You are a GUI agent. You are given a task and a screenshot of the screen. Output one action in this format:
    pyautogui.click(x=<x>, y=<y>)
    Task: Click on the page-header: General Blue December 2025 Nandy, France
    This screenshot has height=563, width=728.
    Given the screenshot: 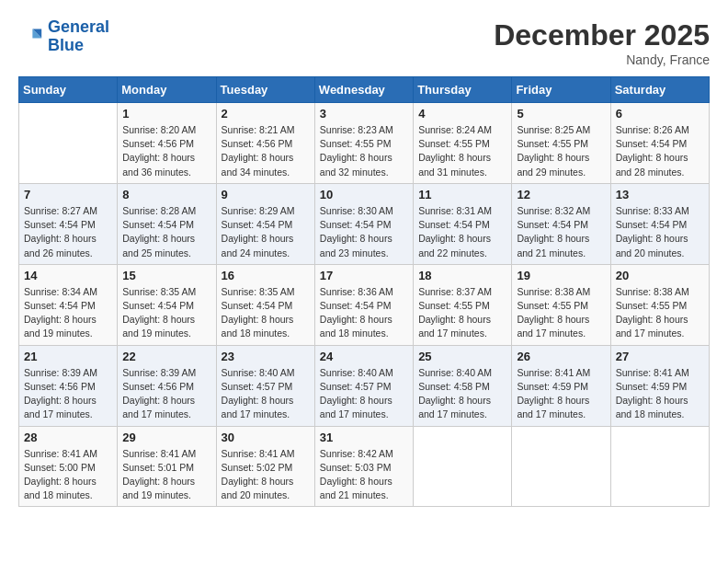 What is the action you would take?
    pyautogui.click(x=364, y=42)
    